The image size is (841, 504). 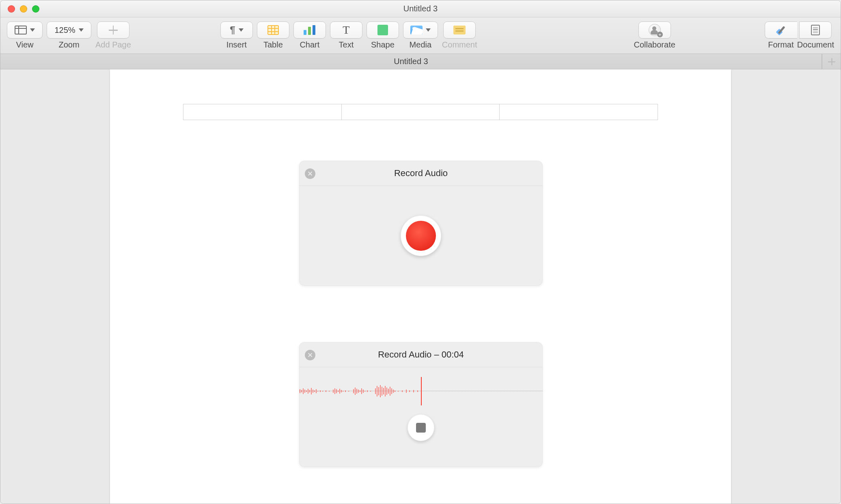 I want to click on text-icon: T, so click(x=346, y=30).